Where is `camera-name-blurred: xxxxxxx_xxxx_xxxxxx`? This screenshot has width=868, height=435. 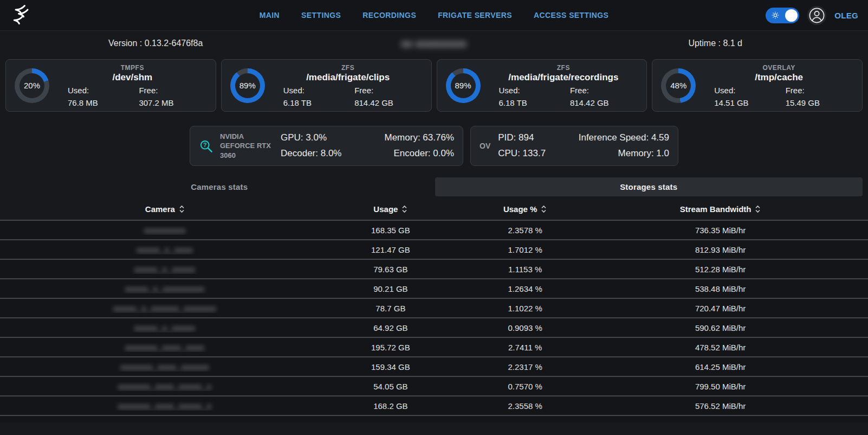 camera-name-blurred: xxxxxxx_xxxx_xxxxxx is located at coordinates (165, 367).